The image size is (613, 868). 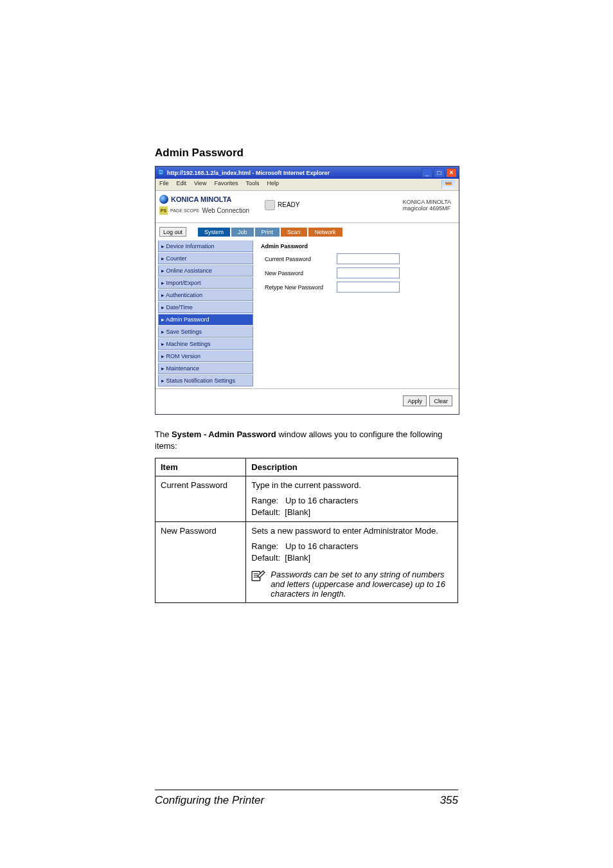 What do you see at coordinates (325, 232) in the screenshot?
I see `tab-network: Network` at bounding box center [325, 232].